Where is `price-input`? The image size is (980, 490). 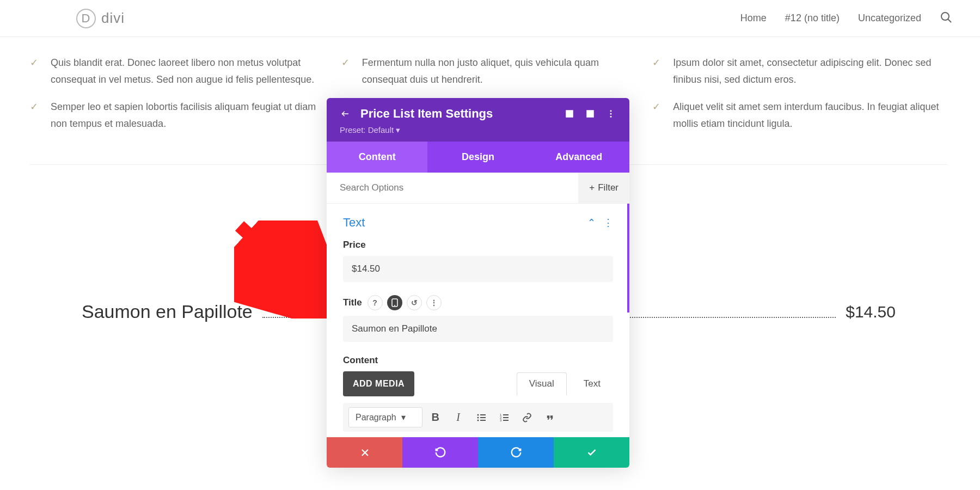 price-input is located at coordinates (478, 269).